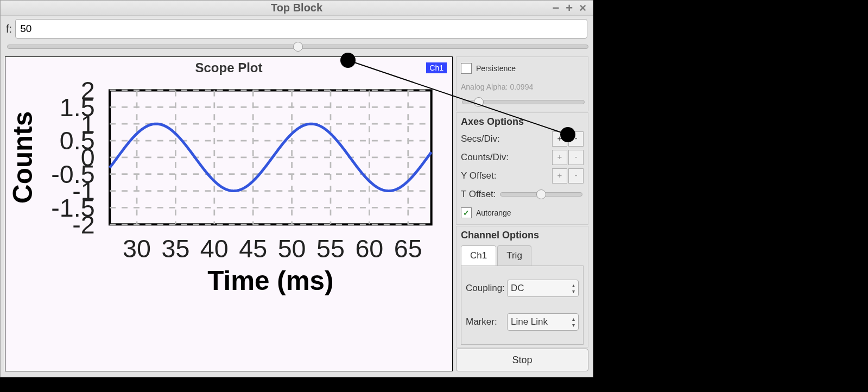  I want to click on autorange-checkbox: Autorange, so click(486, 213).